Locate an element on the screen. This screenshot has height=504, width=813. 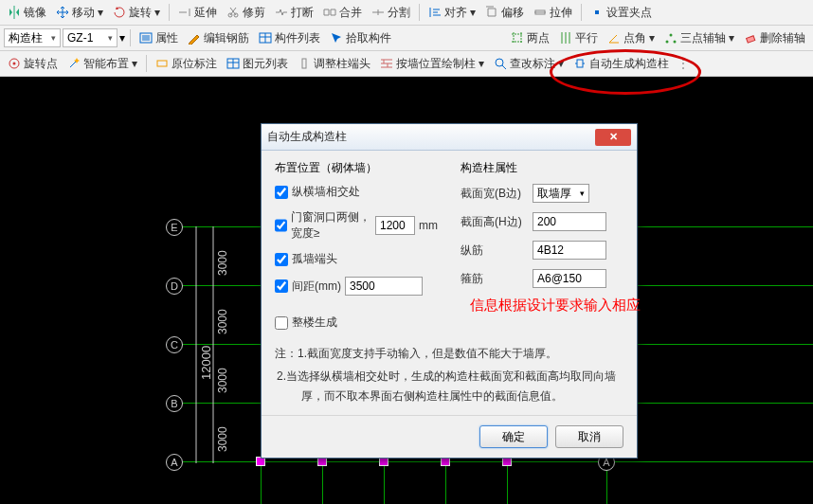
stretch-button: 拉伸 is located at coordinates (553, 13).